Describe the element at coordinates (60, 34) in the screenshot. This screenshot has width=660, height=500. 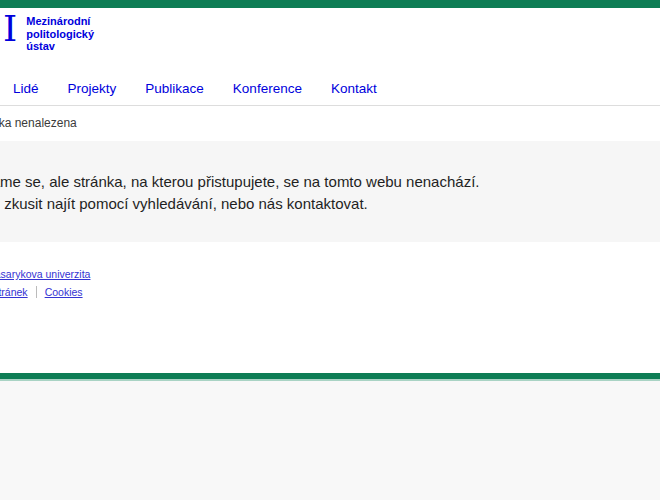
I see `institute-name-line: politologický` at that location.